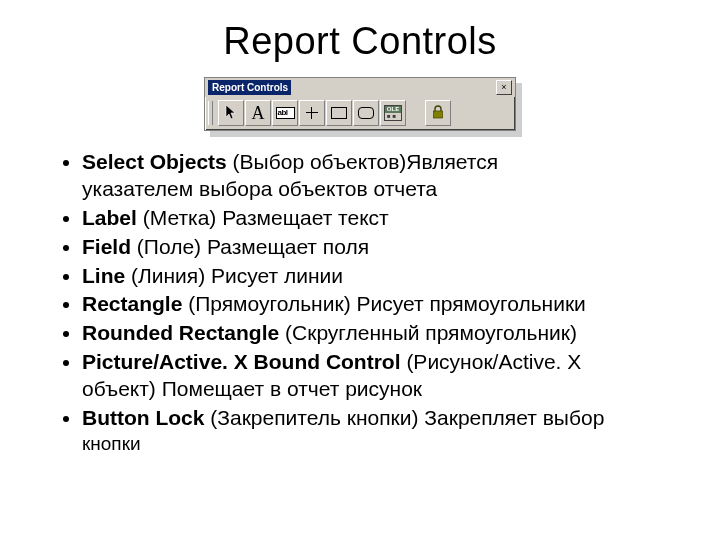  I want to click on item-paren: (Поле), so click(169, 246).